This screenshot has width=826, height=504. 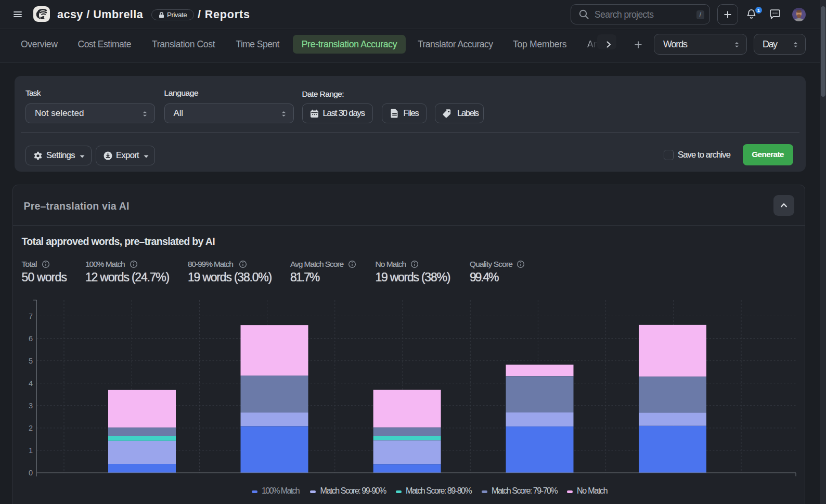 What do you see at coordinates (31, 383) in the screenshot?
I see `svg-text: 4` at bounding box center [31, 383].